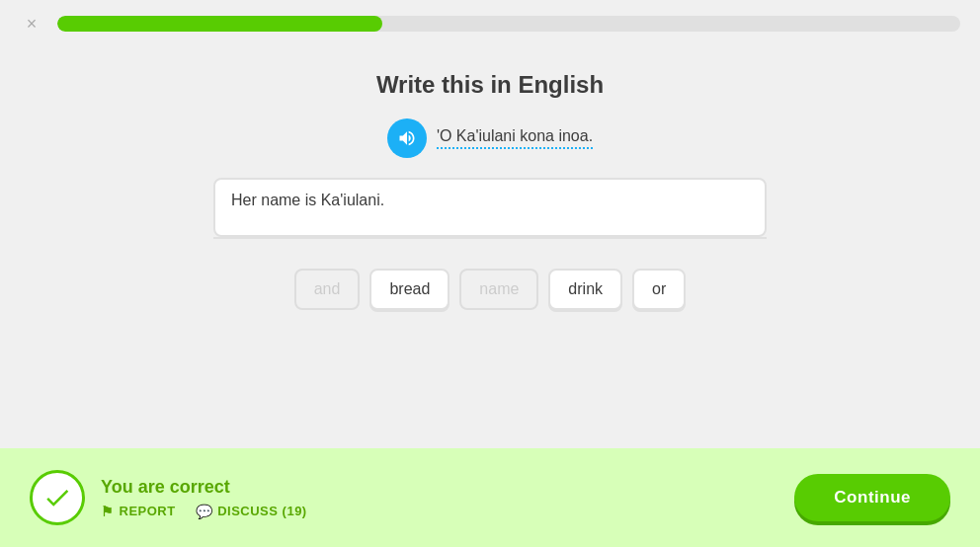 This screenshot has width=980, height=547. I want to click on speaker-icon, so click(407, 138).